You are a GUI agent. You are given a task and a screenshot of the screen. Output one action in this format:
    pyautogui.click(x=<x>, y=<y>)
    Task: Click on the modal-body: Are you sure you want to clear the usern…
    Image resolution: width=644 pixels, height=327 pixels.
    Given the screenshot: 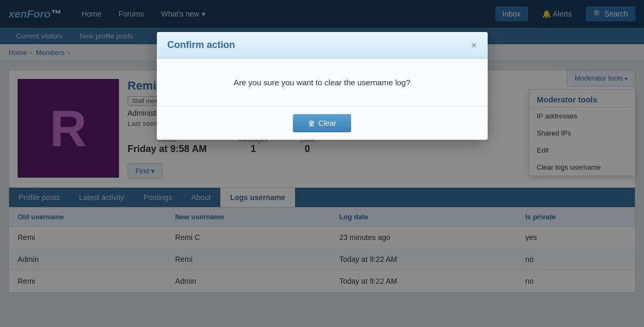 What is the action you would take?
    pyautogui.click(x=322, y=82)
    